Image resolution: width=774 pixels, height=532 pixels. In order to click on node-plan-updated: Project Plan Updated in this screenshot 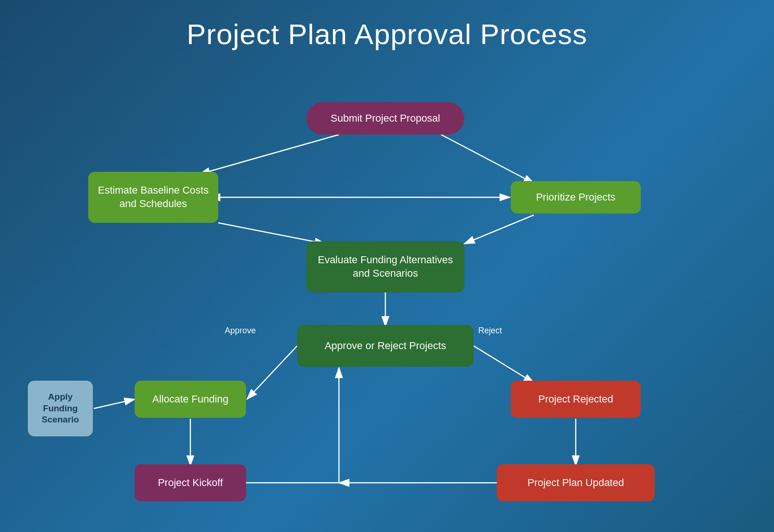, I will do `click(576, 483)`.